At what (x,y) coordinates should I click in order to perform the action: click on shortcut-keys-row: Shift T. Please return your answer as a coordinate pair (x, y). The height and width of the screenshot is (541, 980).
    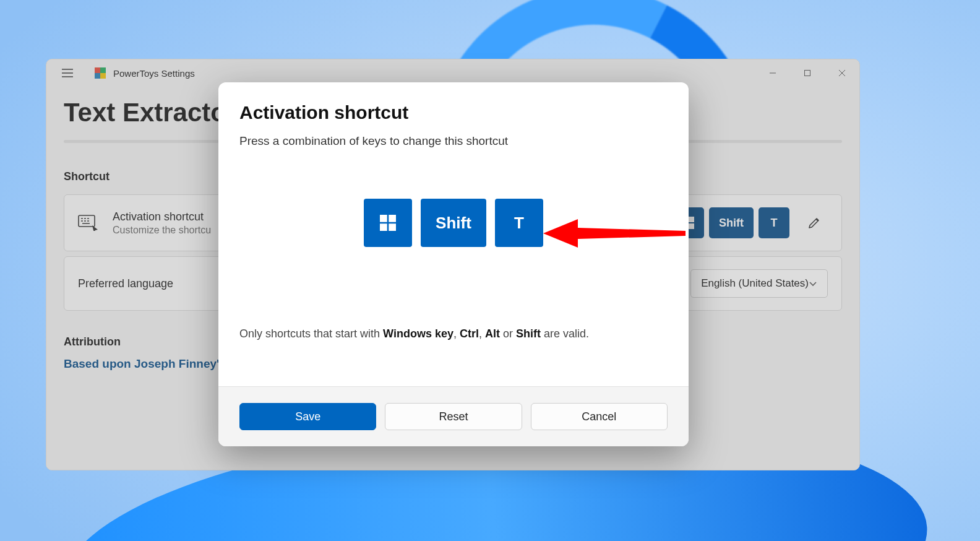
    Looking at the image, I should click on (453, 223).